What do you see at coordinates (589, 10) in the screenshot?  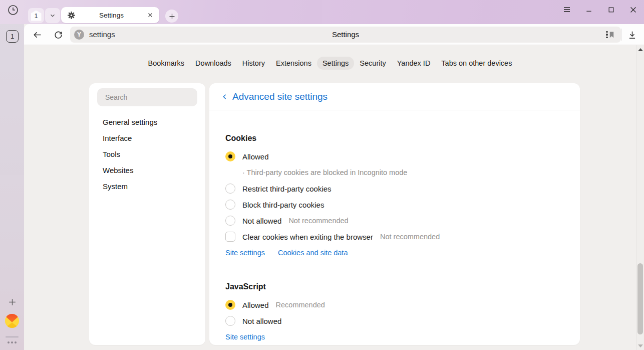 I see `minimize-icon` at bounding box center [589, 10].